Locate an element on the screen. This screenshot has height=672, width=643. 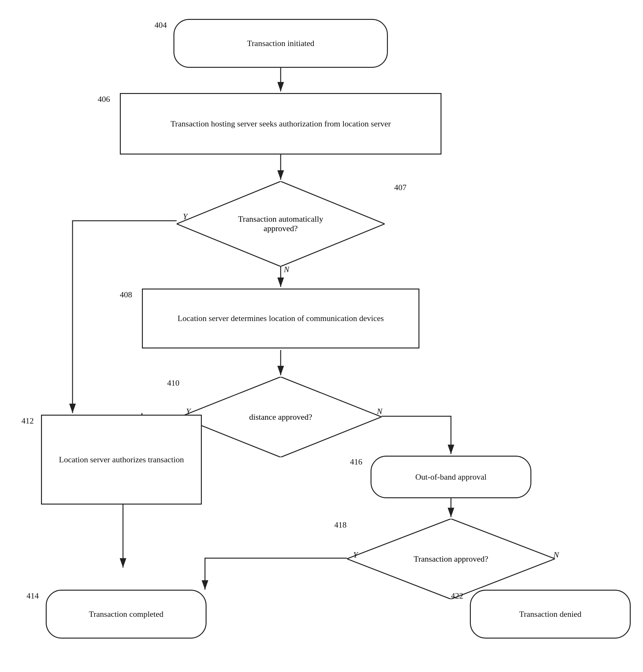
label-410-n: N is located at coordinates (379, 412).